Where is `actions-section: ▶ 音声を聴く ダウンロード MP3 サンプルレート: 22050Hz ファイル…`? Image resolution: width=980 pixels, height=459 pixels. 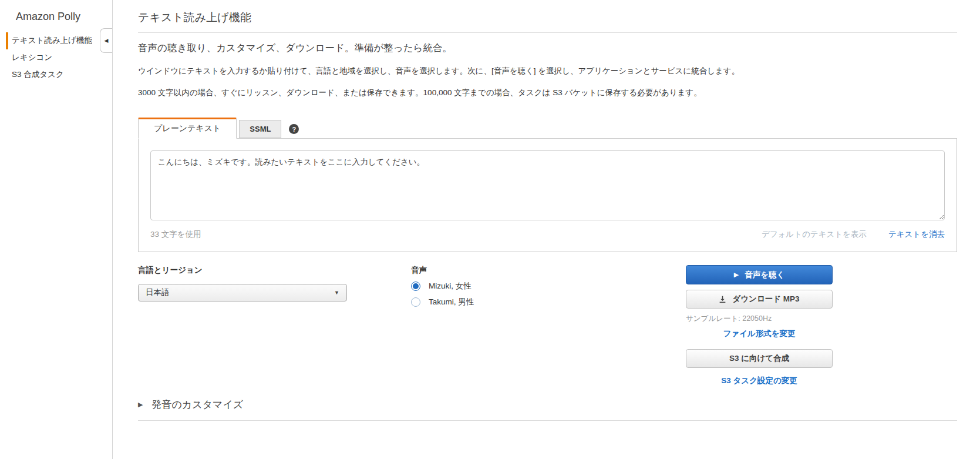
actions-section: ▶ 音声を聴く ダウンロード MP3 サンプルレート: 22050Hz ファイル… is located at coordinates (759, 326).